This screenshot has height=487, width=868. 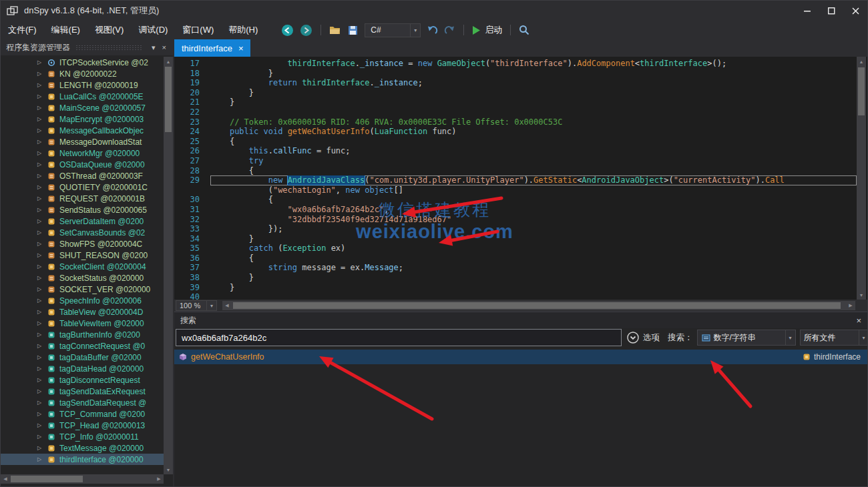 I want to click on tree-item-SOCKET_VER: ▷SOCKET_VER @020000, so click(x=82, y=290).